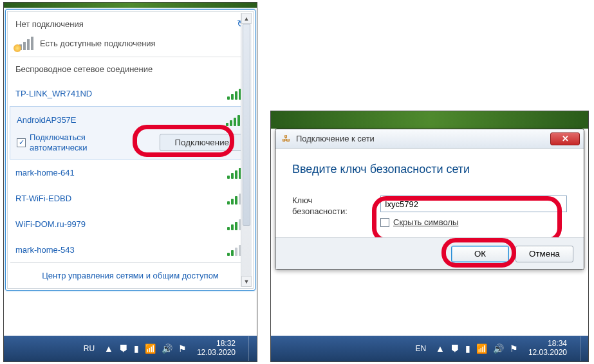  What do you see at coordinates (89, 349) in the screenshot?
I see `language-indicator: RU` at bounding box center [89, 349].